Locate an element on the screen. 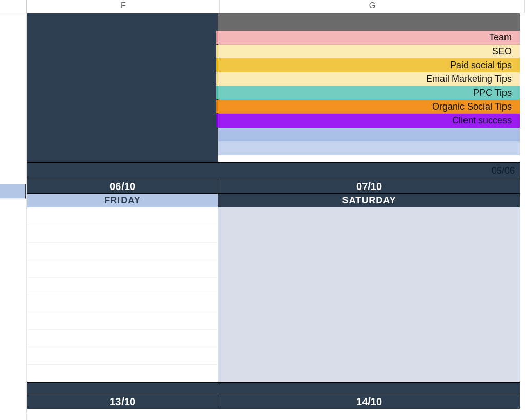  legend-label: Team is located at coordinates (500, 37).